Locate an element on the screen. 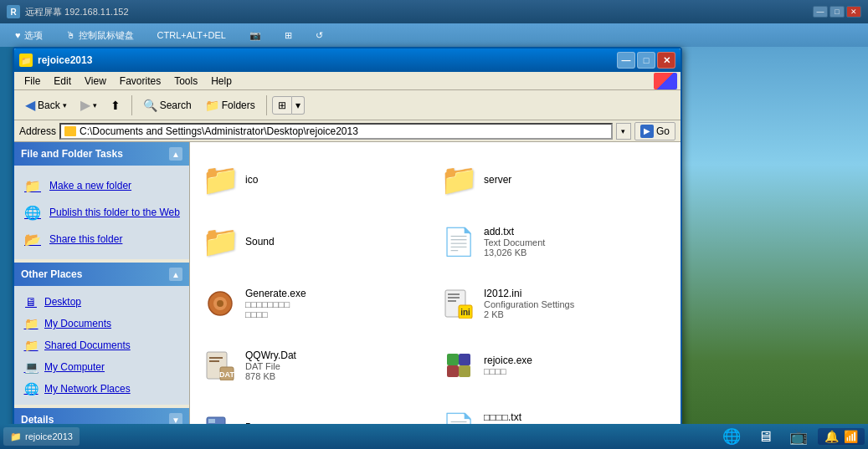 This screenshot has height=449, width=868. my-documents-link: 📁 My Documents is located at coordinates (102, 324).